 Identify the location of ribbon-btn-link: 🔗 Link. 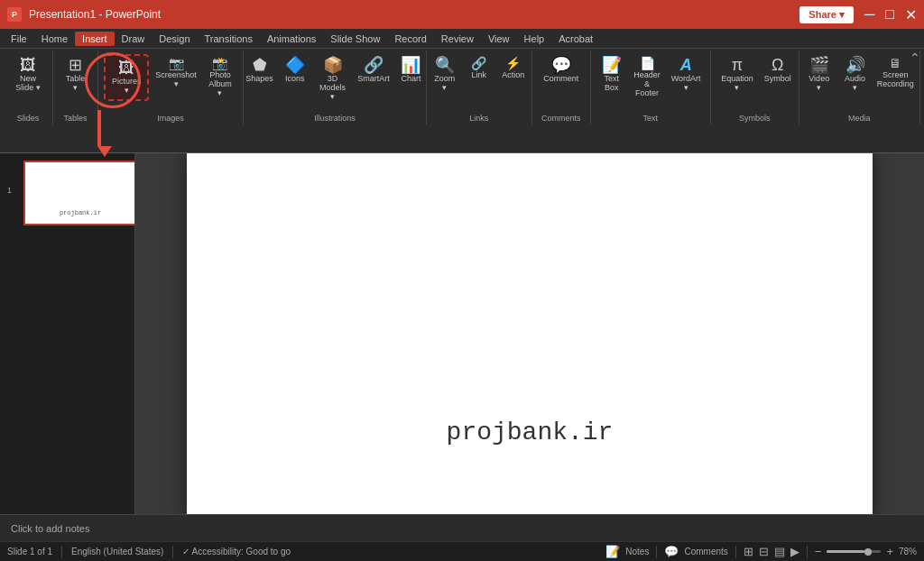
(479, 69).